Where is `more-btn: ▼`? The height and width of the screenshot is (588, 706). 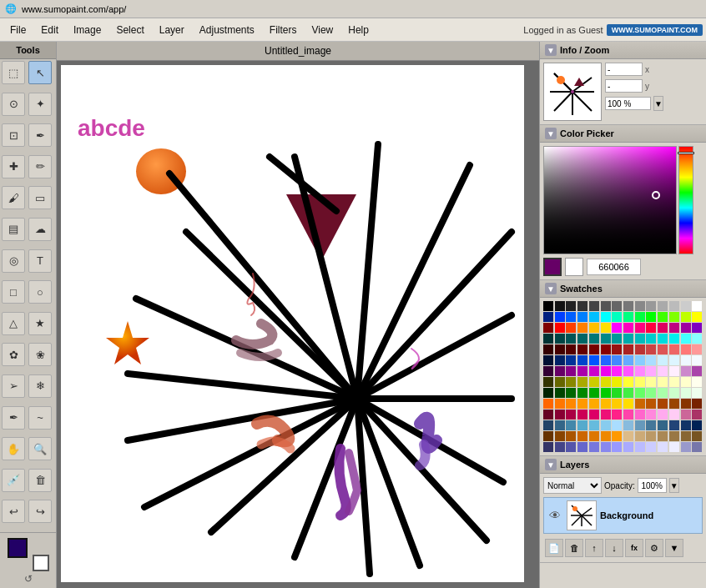 more-btn: ▼ is located at coordinates (674, 548).